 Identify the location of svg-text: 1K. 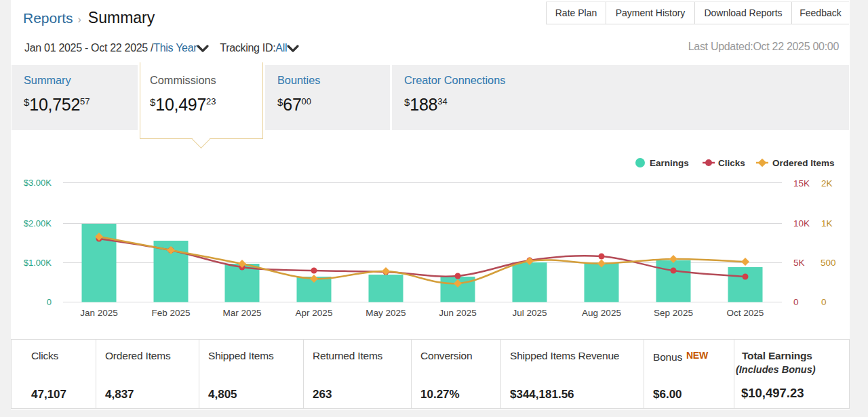
(827, 224).